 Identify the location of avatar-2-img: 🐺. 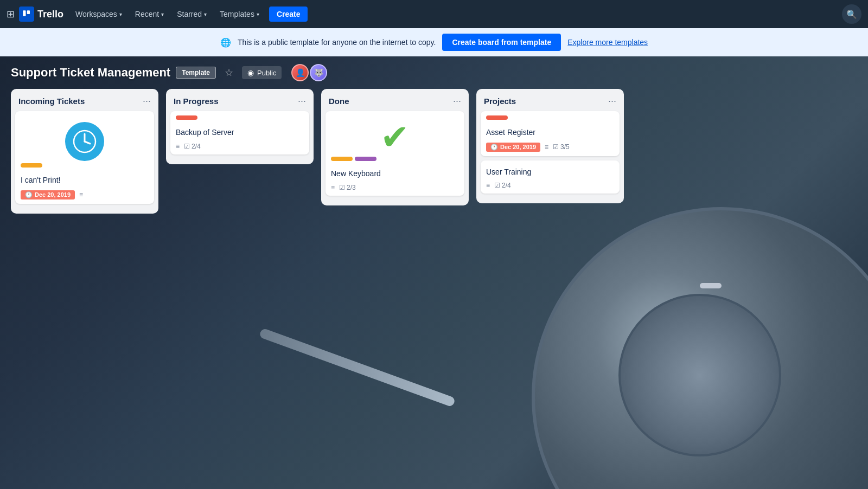
(319, 73).